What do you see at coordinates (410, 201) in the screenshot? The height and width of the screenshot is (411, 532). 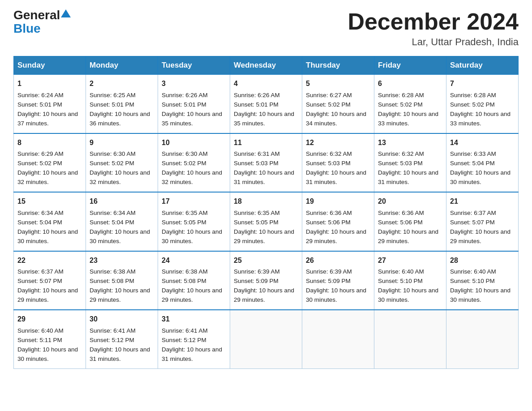 I see `day-number: 20` at bounding box center [410, 201].